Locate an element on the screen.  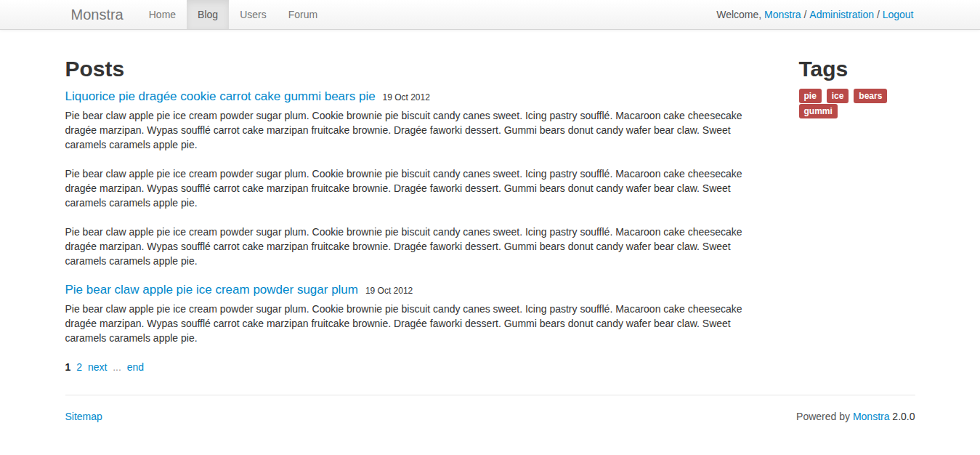
administration-link: Administration is located at coordinates (841, 15).